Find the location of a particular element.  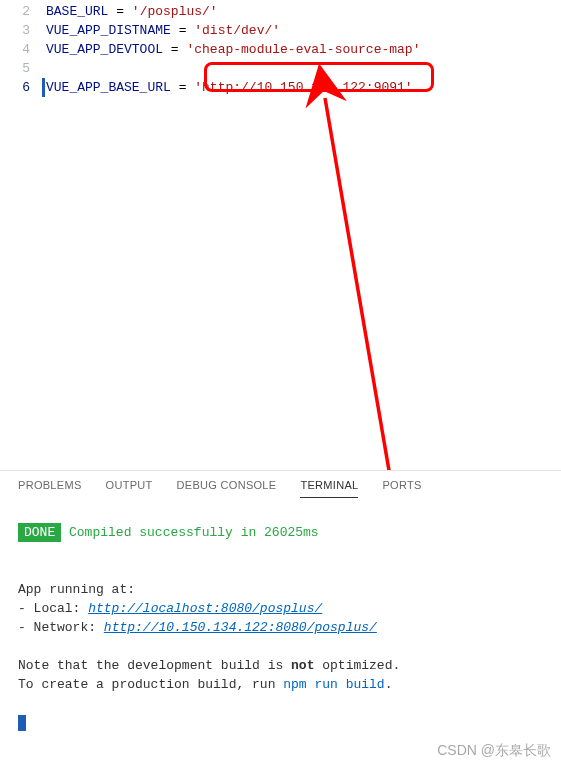

terminal-line: To create a production build, run npm ru… is located at coordinates (280, 684).